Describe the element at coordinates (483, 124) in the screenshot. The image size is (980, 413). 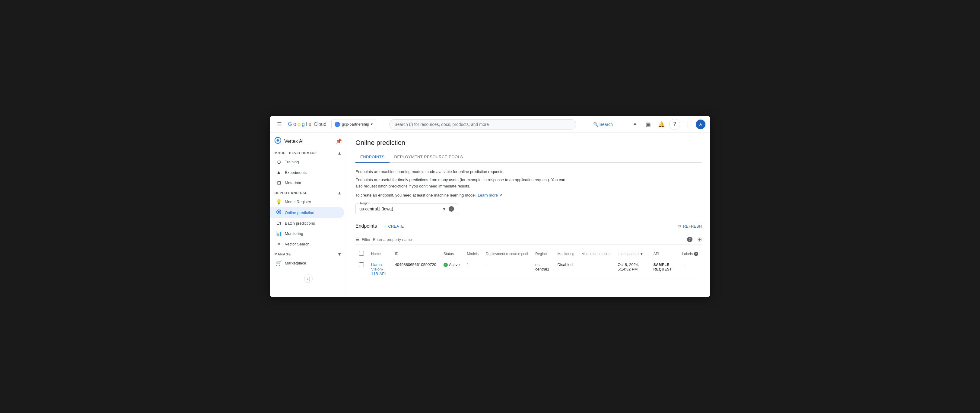
I see `search-input` at that location.